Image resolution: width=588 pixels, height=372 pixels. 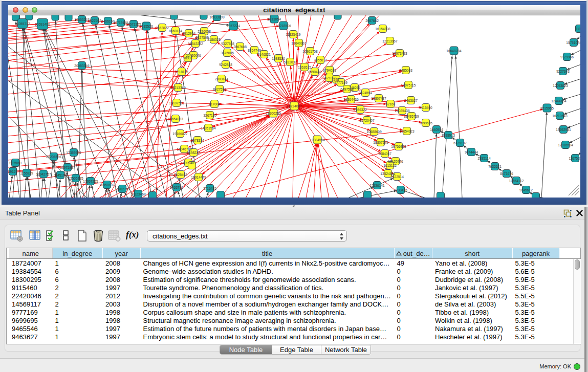 What do you see at coordinates (577, 301) in the screenshot?
I see `table-vertical-scrollbar` at bounding box center [577, 301].